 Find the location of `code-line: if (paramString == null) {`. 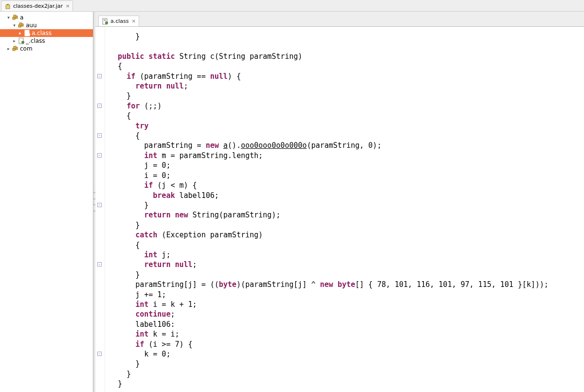

code-line: if (paramString == null) { is located at coordinates (347, 76).